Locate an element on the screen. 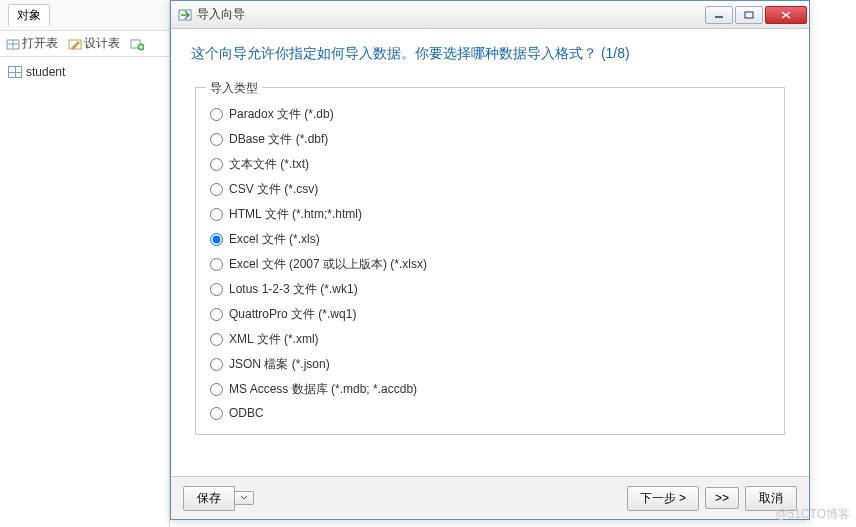 The image size is (856, 527). import-type-option: 文本文件 (*.txt) is located at coordinates (490, 164).